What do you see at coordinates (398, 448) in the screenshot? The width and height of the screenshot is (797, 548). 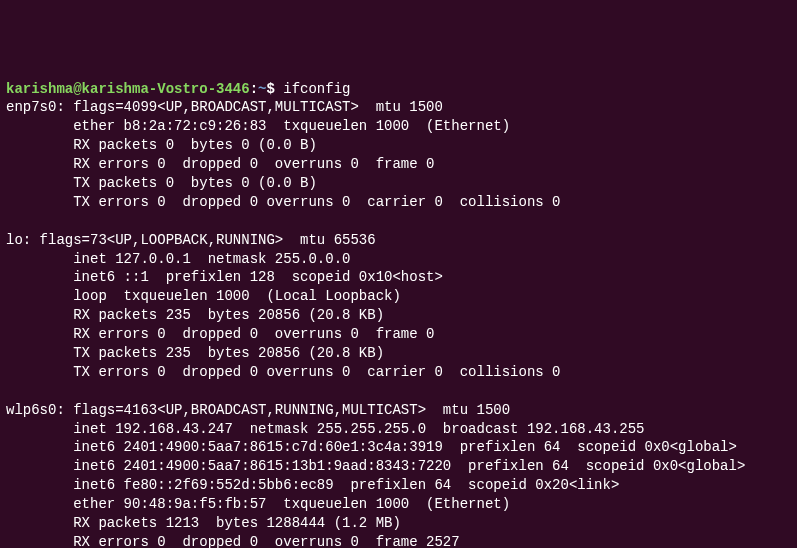 I see `wlp6s0-inet6-1: inet6 2401:4900:5aa7:8615:c7d:60e1:3c4a:…` at bounding box center [398, 448].